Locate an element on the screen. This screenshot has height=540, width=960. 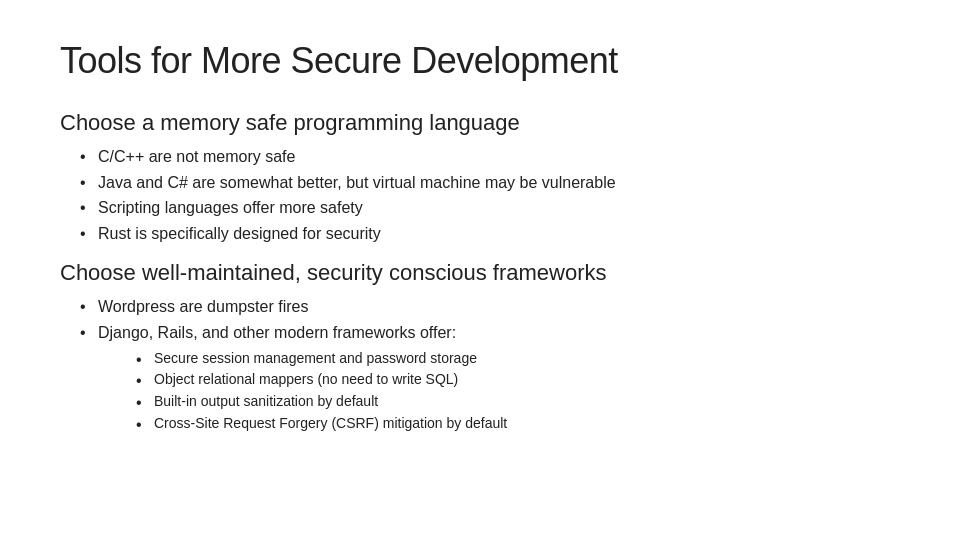
list-item: Wordpress are dumpster fires is located at coordinates (490, 307).